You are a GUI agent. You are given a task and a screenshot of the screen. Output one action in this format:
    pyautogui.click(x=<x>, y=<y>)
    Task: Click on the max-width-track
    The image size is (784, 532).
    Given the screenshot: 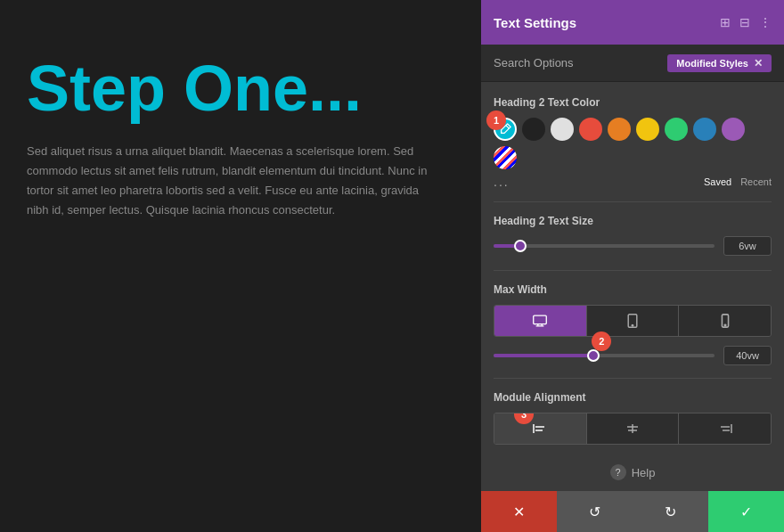 What is the action you would take?
    pyautogui.click(x=604, y=356)
    